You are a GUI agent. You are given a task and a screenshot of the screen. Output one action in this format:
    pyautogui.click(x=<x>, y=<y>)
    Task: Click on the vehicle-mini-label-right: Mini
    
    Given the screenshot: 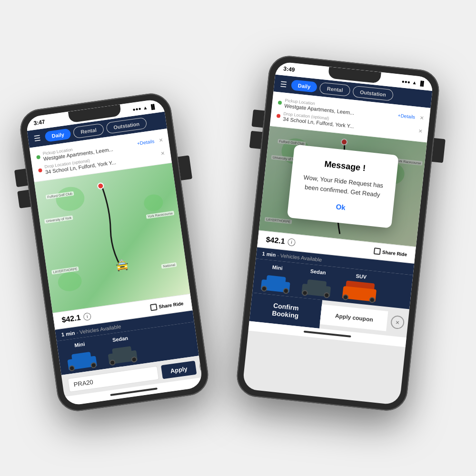 What is the action you would take?
    pyautogui.click(x=277, y=268)
    